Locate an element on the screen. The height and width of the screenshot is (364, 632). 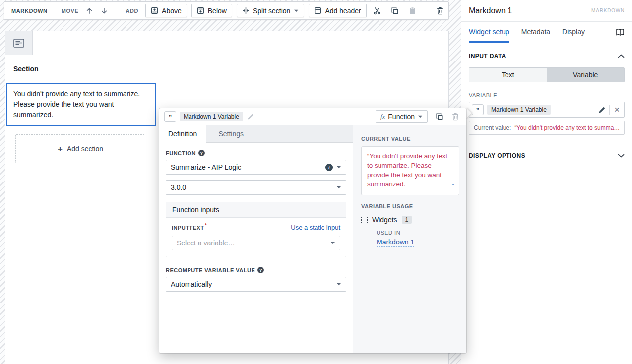
tab-definition: Definition is located at coordinates (183, 134).